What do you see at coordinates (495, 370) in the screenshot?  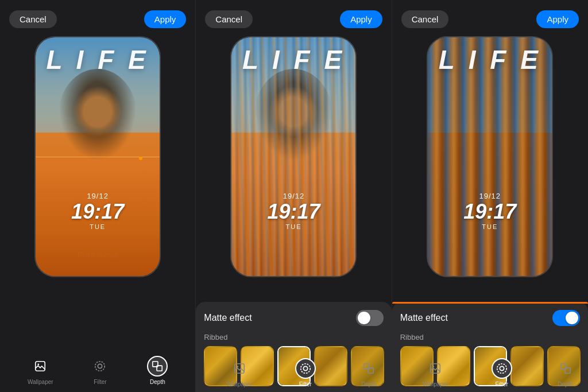 I see `panel-3-toolbar: Wallpaper Filter Depth` at bounding box center [495, 370].